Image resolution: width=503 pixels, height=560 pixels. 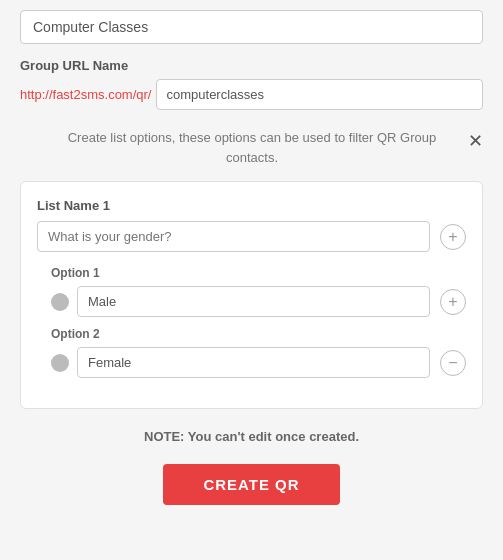 What do you see at coordinates (74, 66) in the screenshot?
I see `group-url-label: Group URL Name` at bounding box center [74, 66].